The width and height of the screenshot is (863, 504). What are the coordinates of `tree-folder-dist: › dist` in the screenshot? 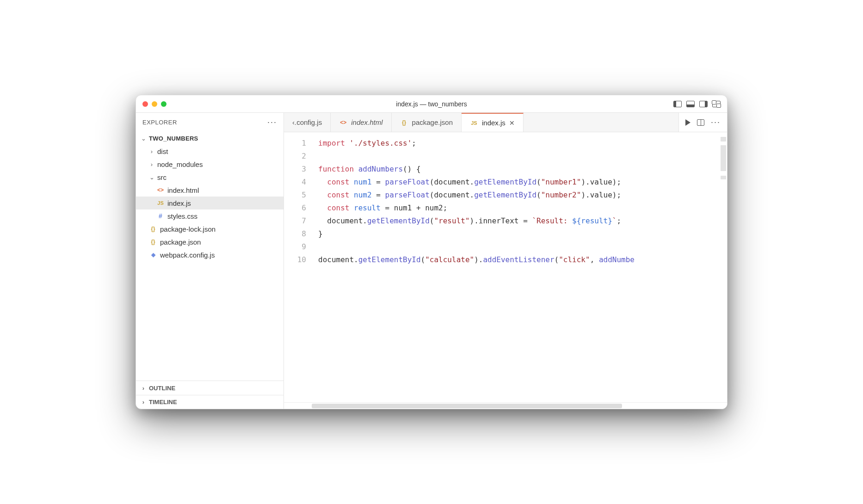 It's located at (210, 151).